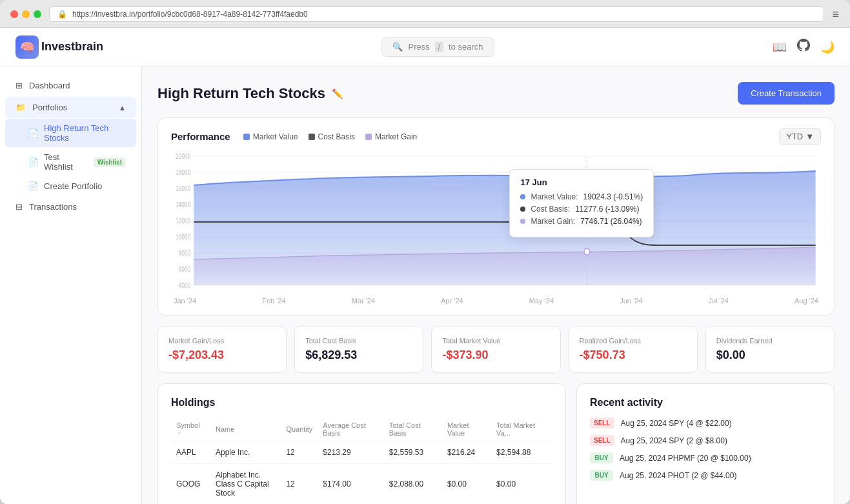 The width and height of the screenshot is (850, 504). What do you see at coordinates (59, 47) in the screenshot?
I see `logo: 🧠 Investbrain` at bounding box center [59, 47].